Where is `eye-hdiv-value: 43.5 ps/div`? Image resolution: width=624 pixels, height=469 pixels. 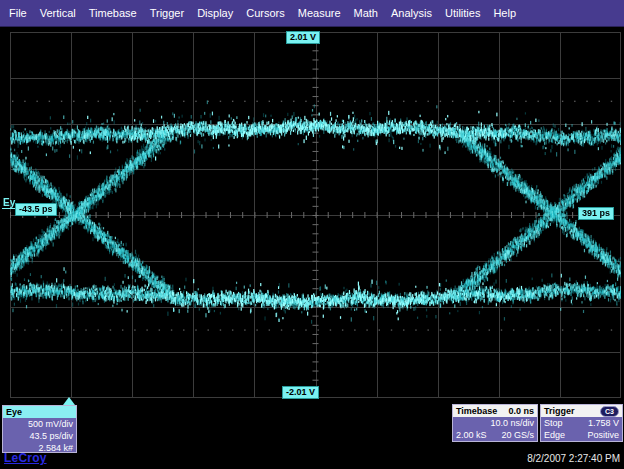
eye-hdiv-value: 43.5 ps/div is located at coordinates (51, 436).